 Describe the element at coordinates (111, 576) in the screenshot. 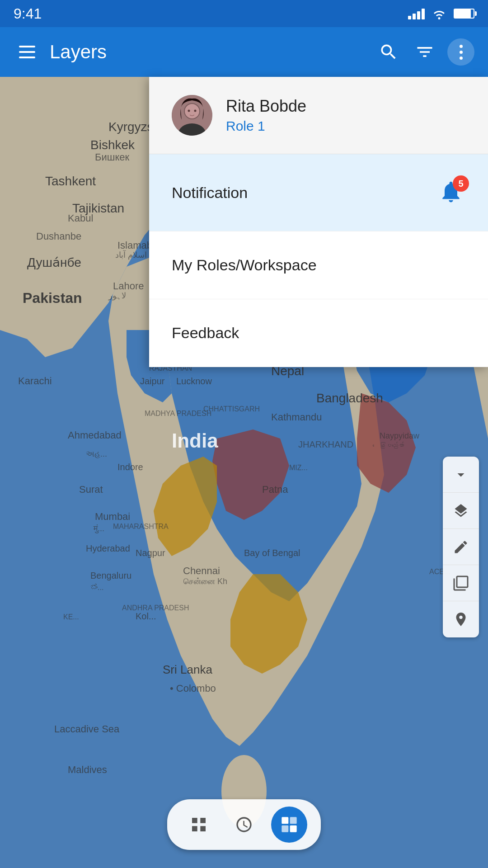

I see `svg-text: Bengaluru` at that location.